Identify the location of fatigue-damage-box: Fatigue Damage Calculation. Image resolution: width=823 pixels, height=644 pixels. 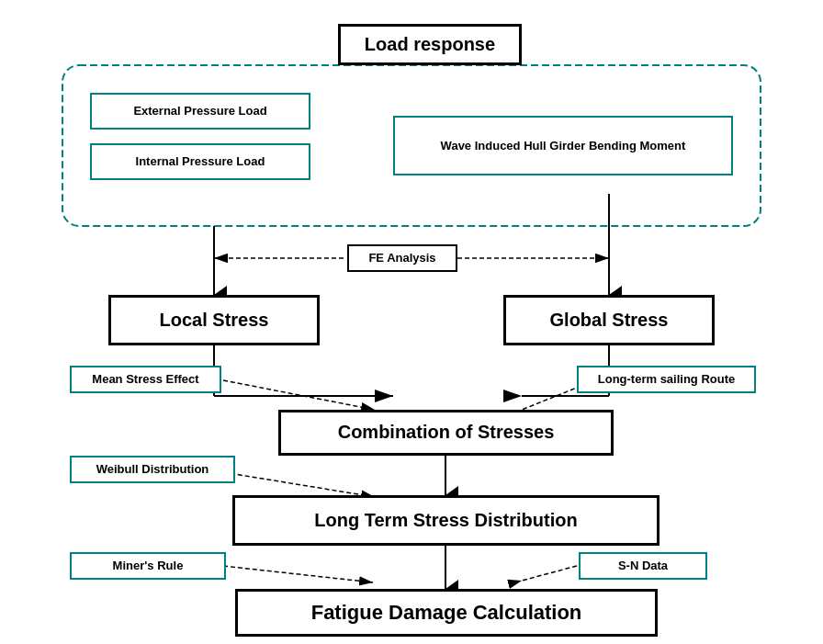
(446, 613).